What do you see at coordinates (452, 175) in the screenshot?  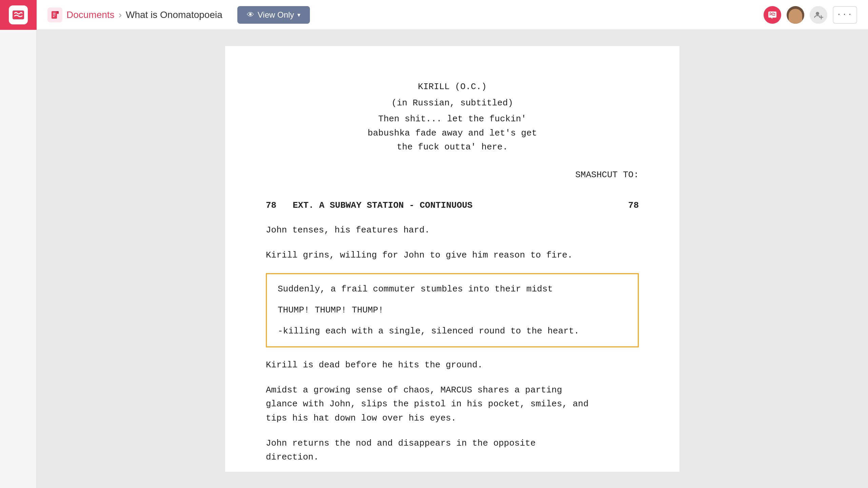 I see `transition-text: SMASHCUT TO:` at bounding box center [452, 175].